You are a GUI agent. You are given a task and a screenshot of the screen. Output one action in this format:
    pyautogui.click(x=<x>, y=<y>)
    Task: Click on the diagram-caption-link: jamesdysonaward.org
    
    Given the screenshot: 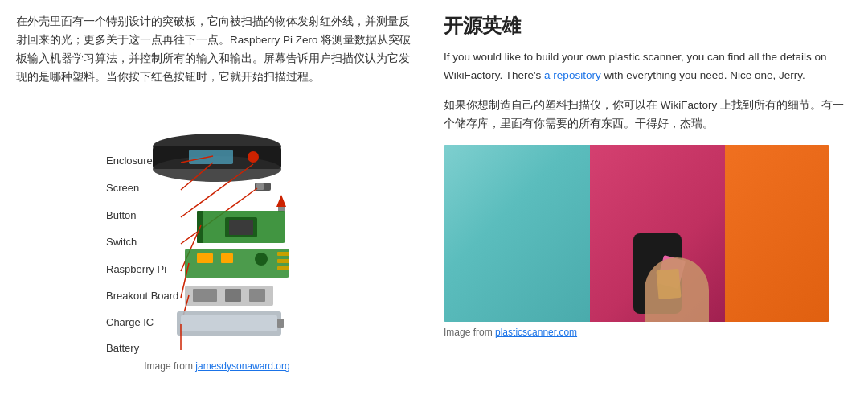 What is the action you would take?
    pyautogui.click(x=243, y=366)
    